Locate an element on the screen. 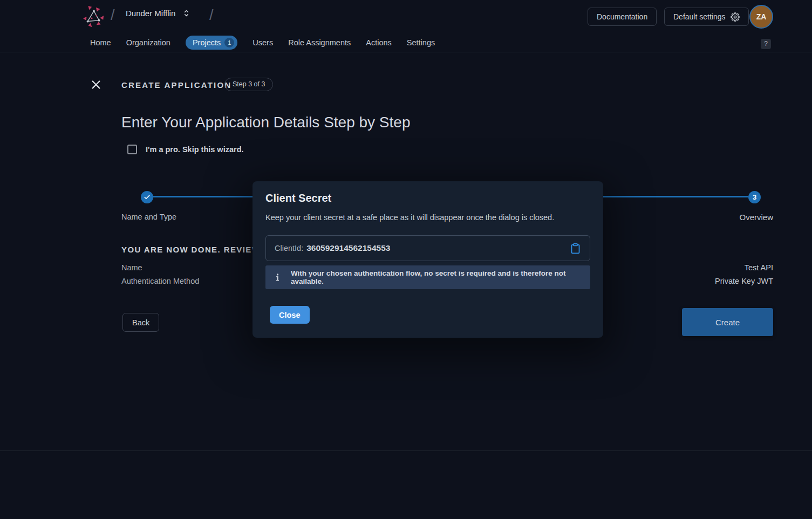 Image resolution: width=812 pixels, height=519 pixels. main-nav: Home Organization Projects 1 Users Role … is located at coordinates (406, 43).